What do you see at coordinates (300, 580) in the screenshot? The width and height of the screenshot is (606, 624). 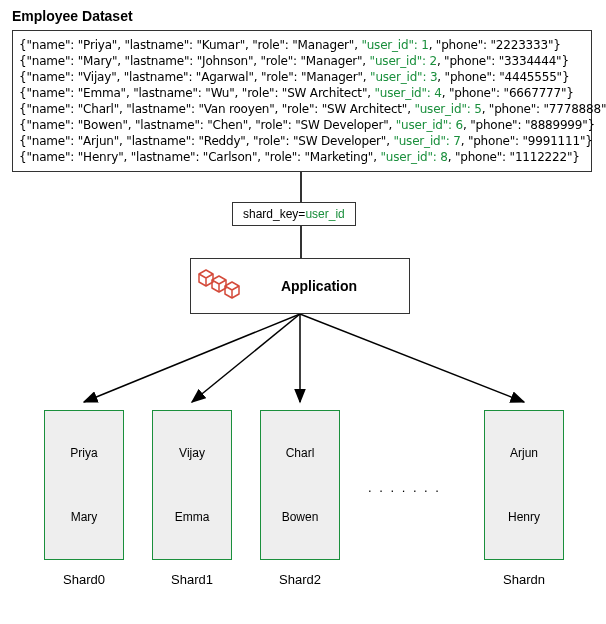 I see `shard-label: Shard2` at bounding box center [300, 580].